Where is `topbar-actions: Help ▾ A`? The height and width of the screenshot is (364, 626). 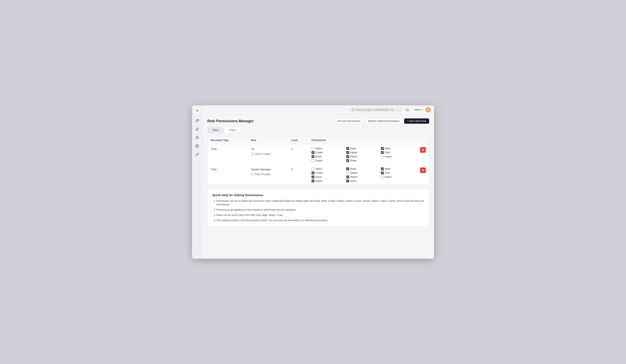 topbar-actions: Help ▾ A is located at coordinates (418, 110).